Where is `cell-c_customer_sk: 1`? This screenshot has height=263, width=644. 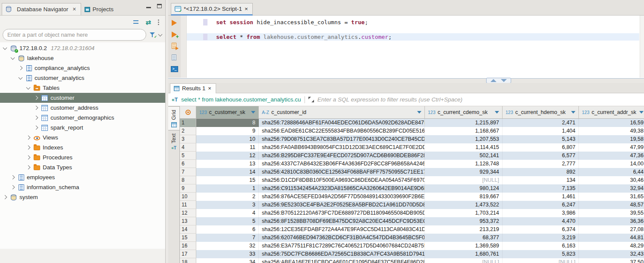 cell-c_customer_sk: 1 is located at coordinates (228, 188).